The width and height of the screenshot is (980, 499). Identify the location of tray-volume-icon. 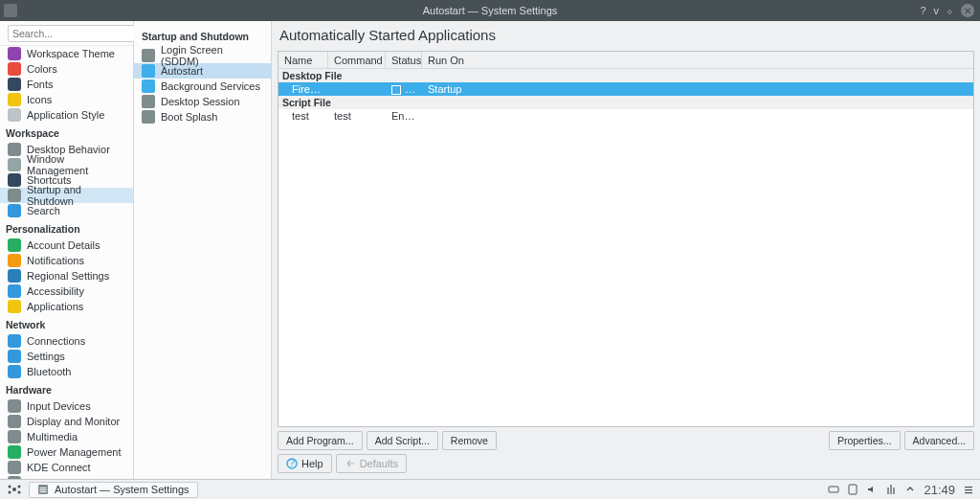
(872, 489).